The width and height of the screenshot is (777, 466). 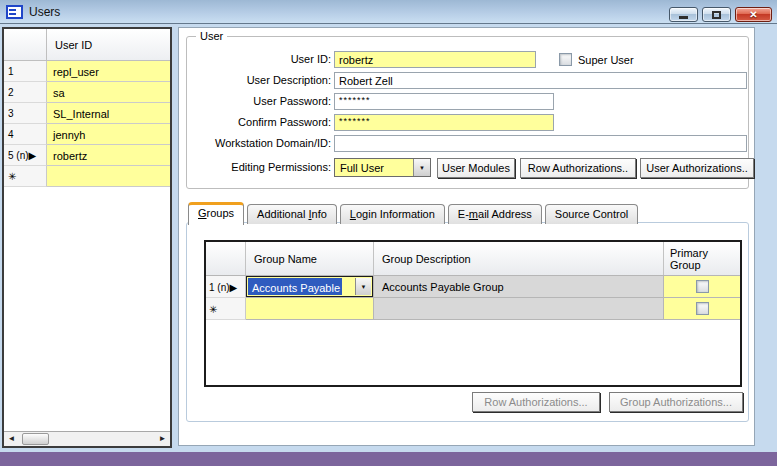 What do you see at coordinates (720, 14) in the screenshot?
I see `window-controls: ✕` at bounding box center [720, 14].